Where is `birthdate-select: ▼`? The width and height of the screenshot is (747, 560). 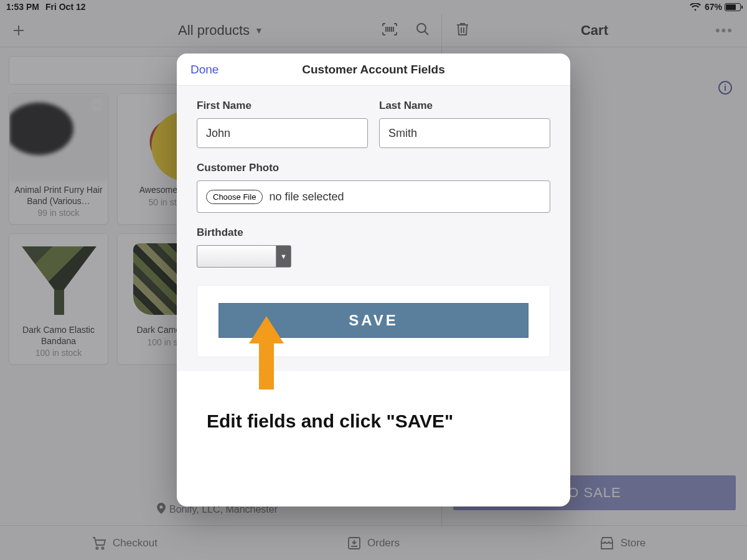 birthdate-select: ▼ is located at coordinates (244, 256).